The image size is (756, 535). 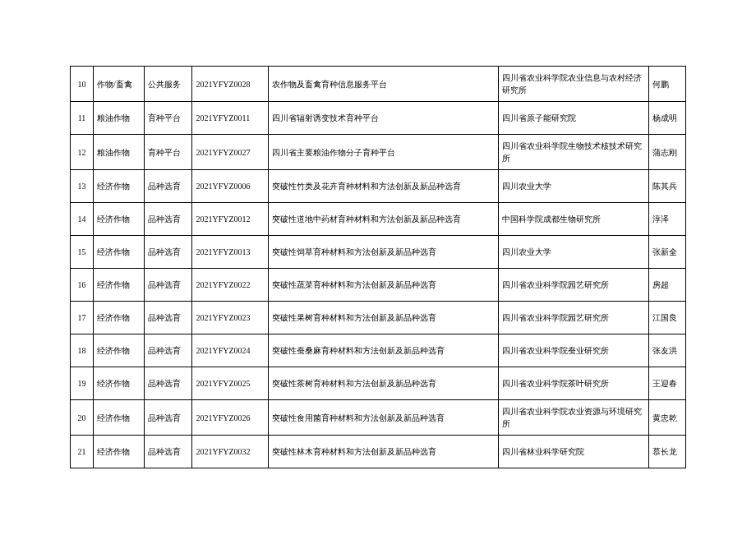 What do you see at coordinates (168, 84) in the screenshot?
I see `cell-type: 公共服务` at bounding box center [168, 84].